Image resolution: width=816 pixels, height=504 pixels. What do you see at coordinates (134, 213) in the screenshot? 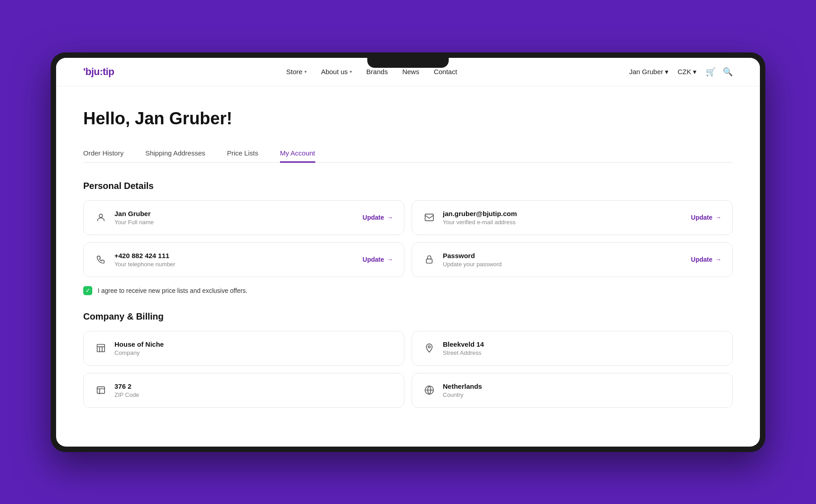
I see `fullname-value: Jan Gruber` at bounding box center [134, 213].